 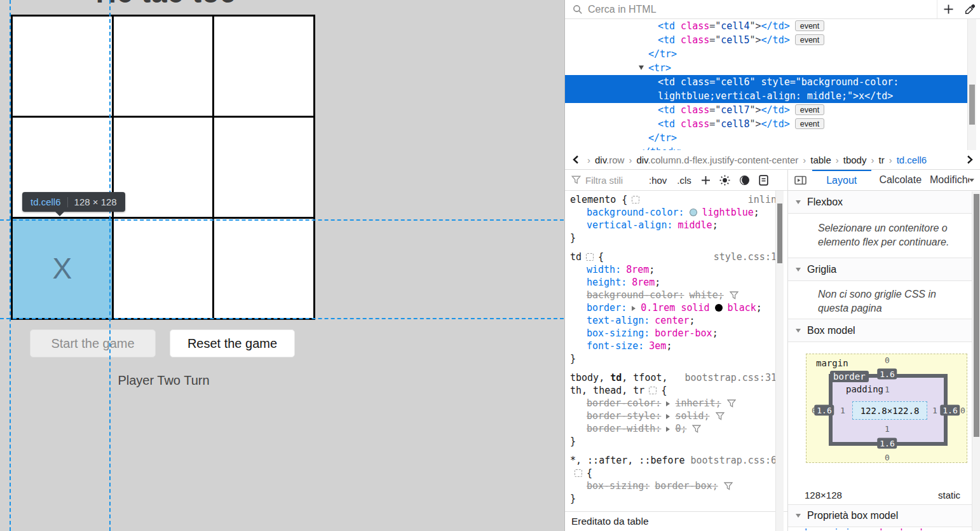 What do you see at coordinates (676, 270) in the screenshot?
I see `css-declaration: width:8rem;` at bounding box center [676, 270].